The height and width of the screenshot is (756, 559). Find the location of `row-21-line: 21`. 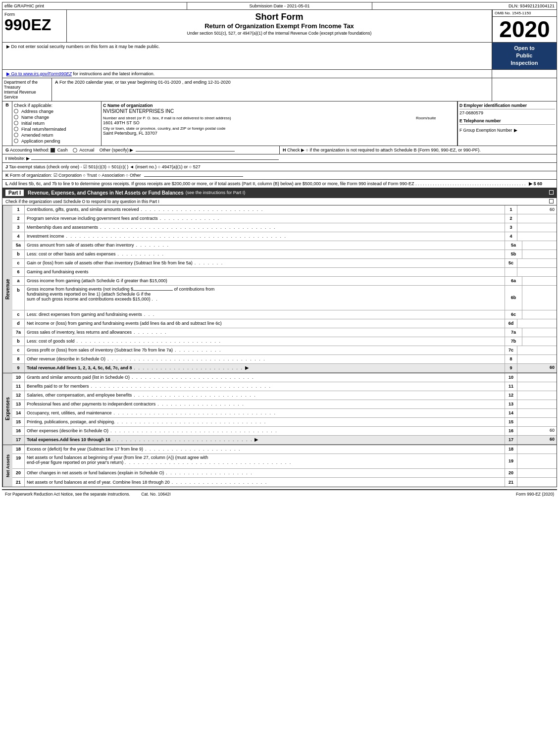

row-21-line: 21 is located at coordinates (511, 482).